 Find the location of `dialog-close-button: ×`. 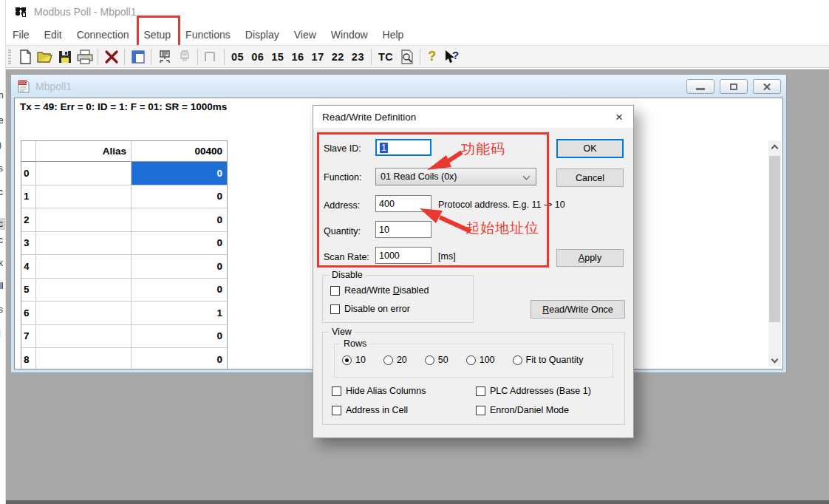

dialog-close-button: × is located at coordinates (619, 117).